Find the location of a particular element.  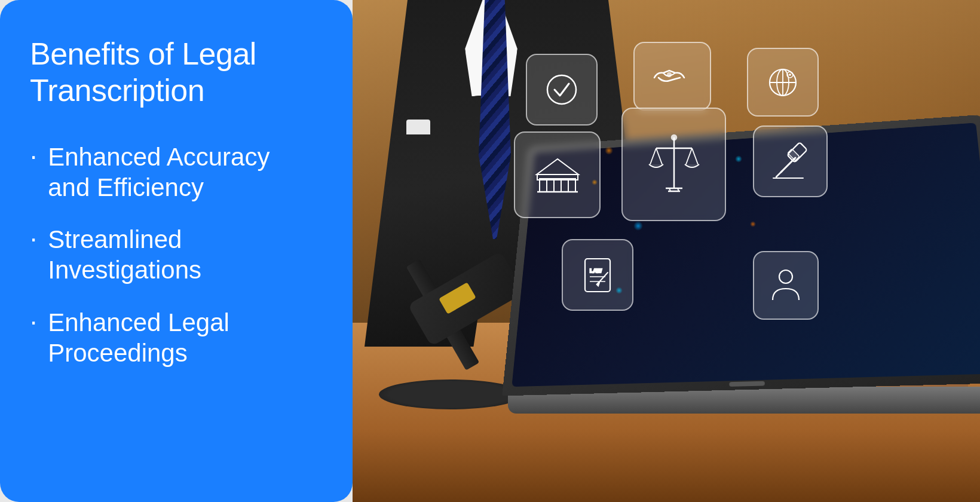

list-item: · Enhanced LegalProceedings is located at coordinates (176, 338).